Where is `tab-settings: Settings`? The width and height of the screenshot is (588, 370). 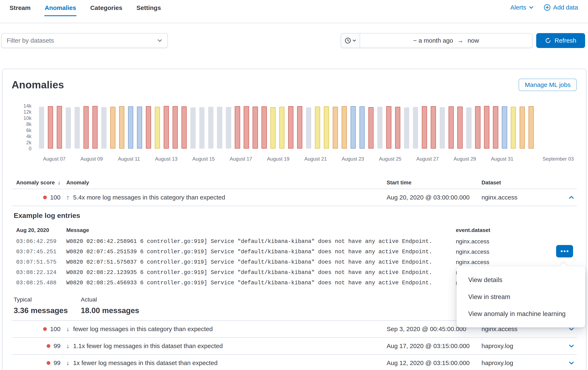
tab-settings: Settings is located at coordinates (149, 8).